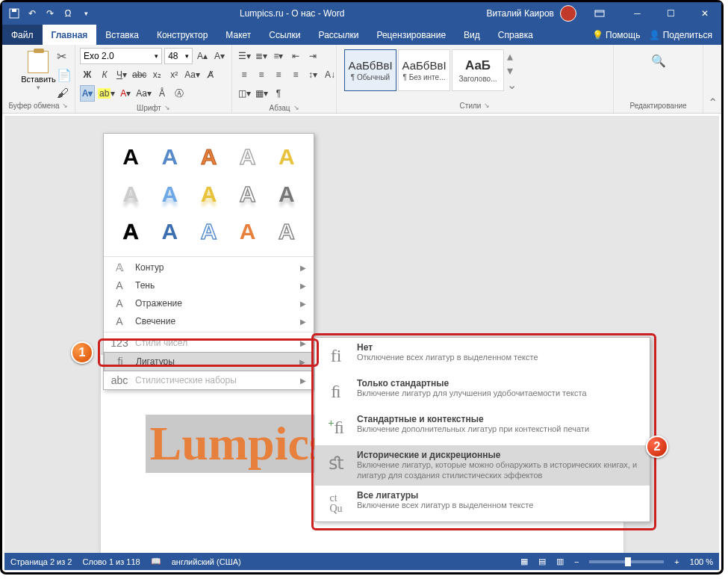 This screenshot has width=728, height=579. What do you see at coordinates (330, 75) in the screenshot?
I see `sort-button: A↓` at bounding box center [330, 75].